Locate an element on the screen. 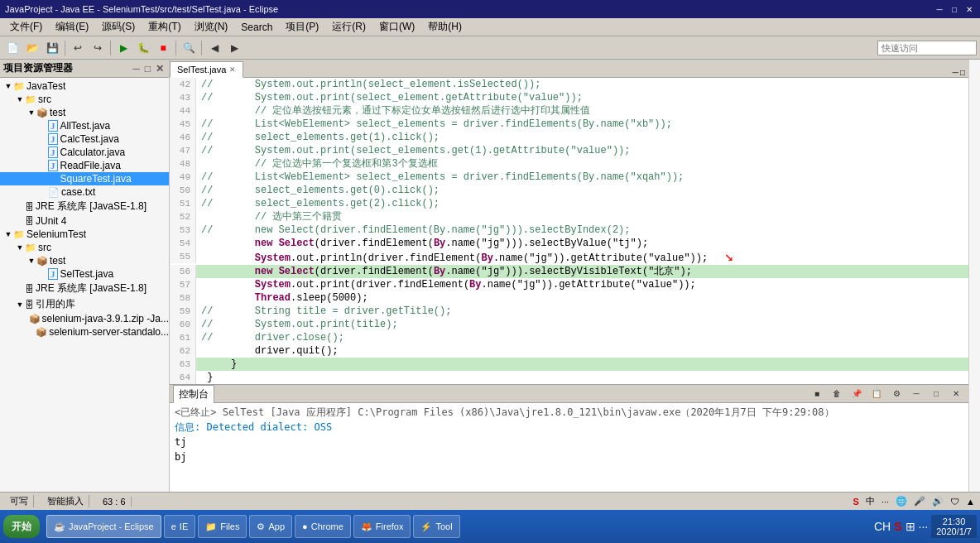  sidebar-close-btn: ✕ is located at coordinates (160, 69).